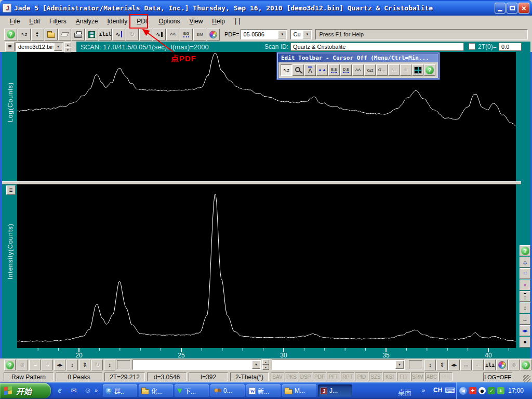 The width and height of the screenshot is (532, 399). What do you see at coordinates (500, 8) in the screenshot?
I see `minimize-button` at bounding box center [500, 8].